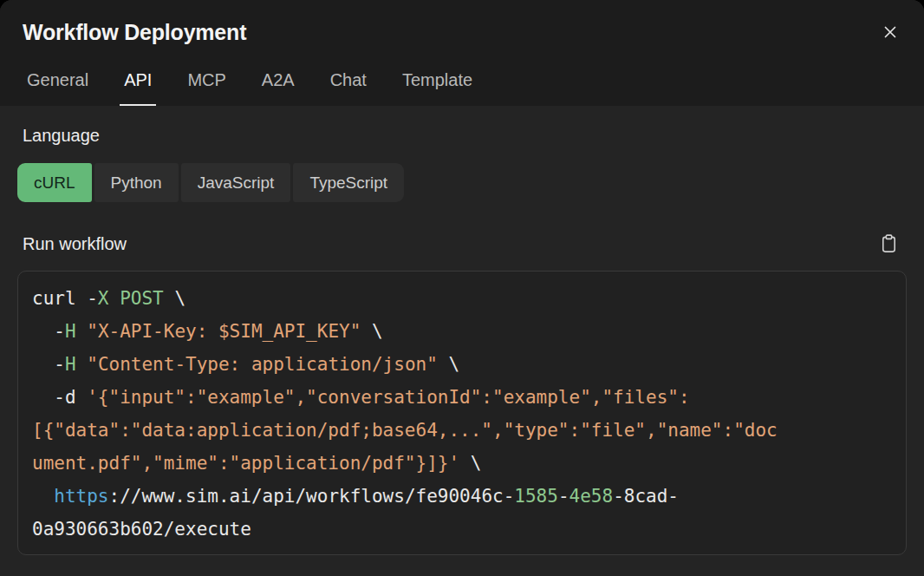 This screenshot has height=576, width=924. Describe the element at coordinates (536, 496) in the screenshot. I see `code-segment: 1585` at that location.